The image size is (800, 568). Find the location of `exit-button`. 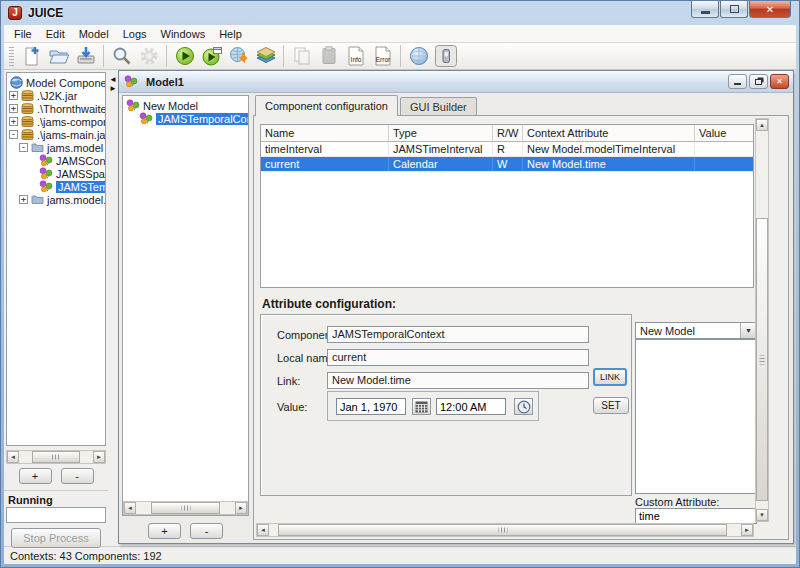

exit-button is located at coordinates (446, 56).